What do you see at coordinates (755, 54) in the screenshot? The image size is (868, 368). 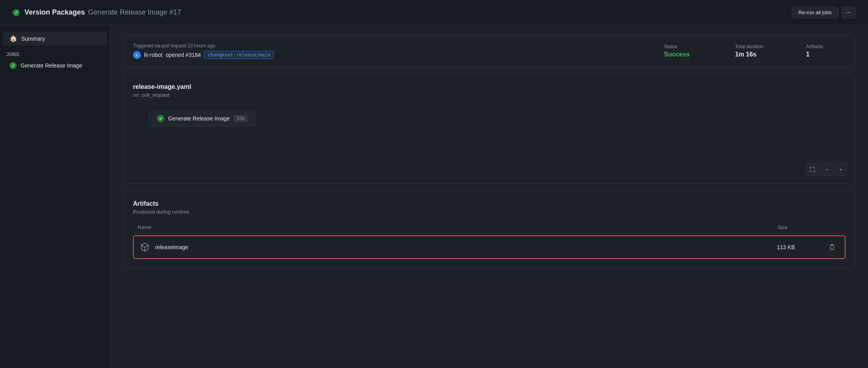 I see `duration-value: 1m 16s` at bounding box center [755, 54].